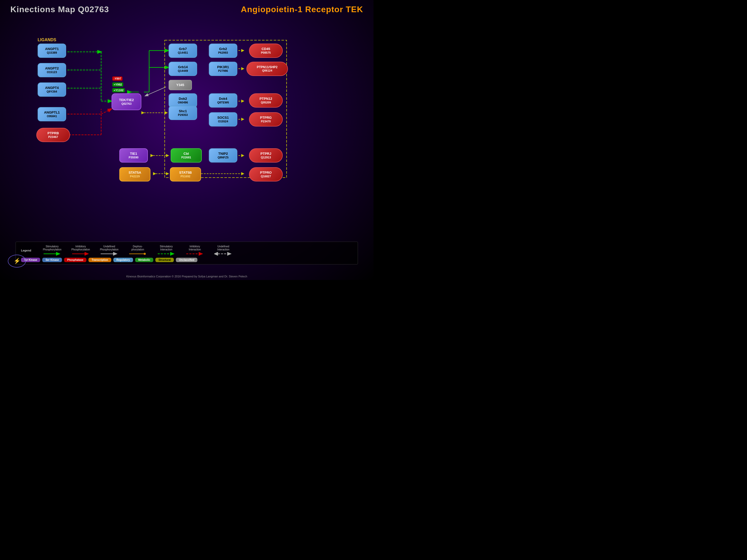 The width and height of the screenshot is (747, 560). What do you see at coordinates (267, 69) in the screenshot?
I see `node-PTPN11: PTPN11/SHP2 Q06124` at bounding box center [267, 69].